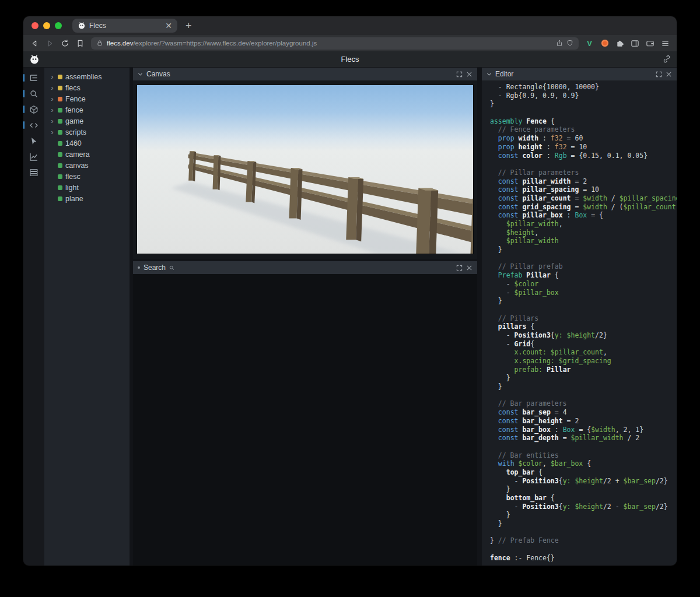  What do you see at coordinates (583, 413) in the screenshot?
I see `code-line: const bar_sep = 4` at bounding box center [583, 413].